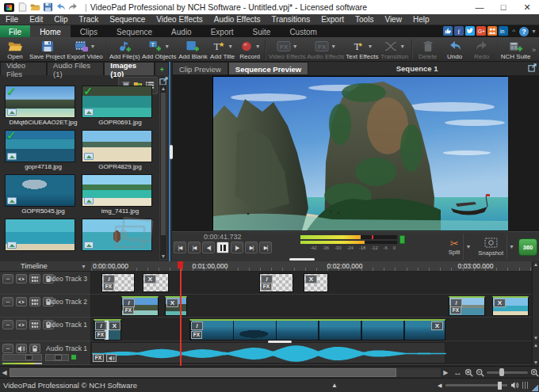  What do you see at coordinates (181, 265) in the screenshot?
I see `playhead-cap` at bounding box center [181, 265].